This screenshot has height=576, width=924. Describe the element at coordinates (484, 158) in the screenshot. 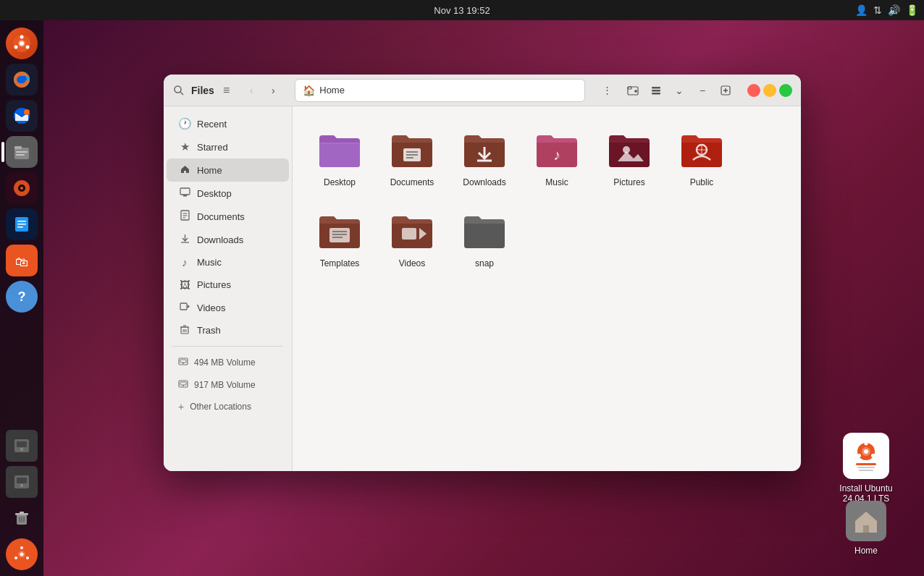

I see `file-item-downloads: Downloads` at that location.